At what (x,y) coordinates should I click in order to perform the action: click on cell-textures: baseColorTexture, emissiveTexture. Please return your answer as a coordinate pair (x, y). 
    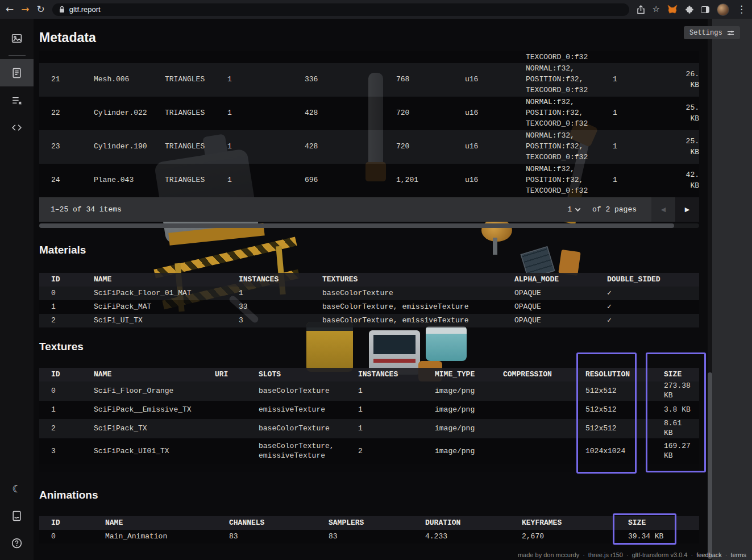
    Looking at the image, I should click on (418, 321).